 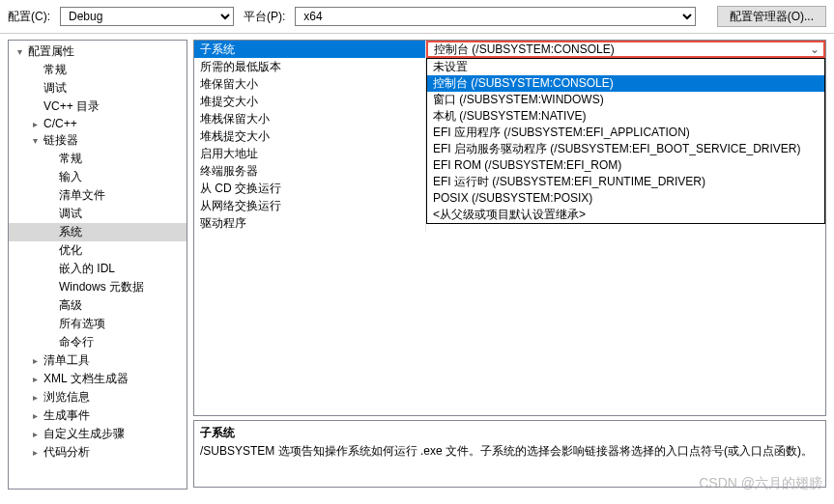 I want to click on dropdown-option: 未设置, so click(x=626, y=68).